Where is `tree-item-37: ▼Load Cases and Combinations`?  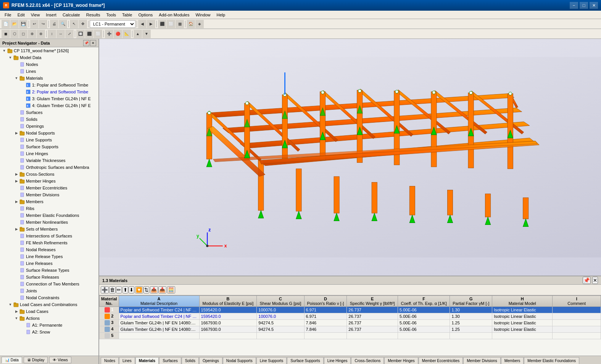 tree-item-37: ▼Load Cases and Combinations is located at coordinates (49, 305).